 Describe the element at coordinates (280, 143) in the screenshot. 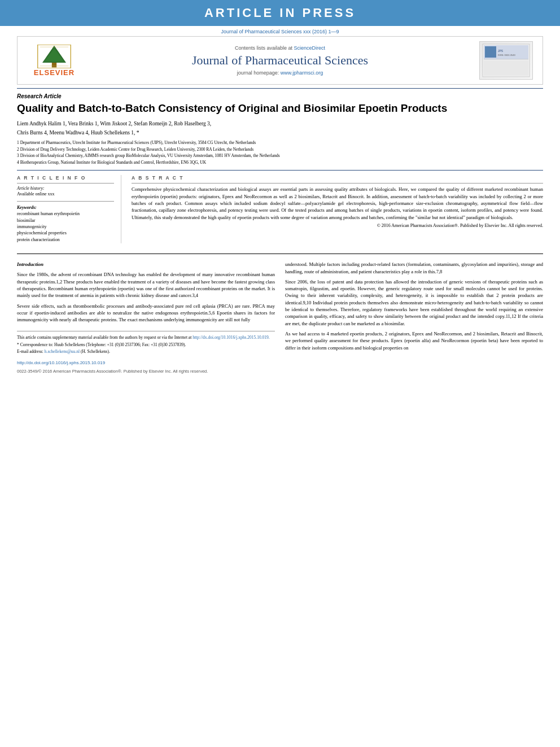

I see `affil-1: 1 Department of Pharmaceutics, Utrecht I…` at that location.